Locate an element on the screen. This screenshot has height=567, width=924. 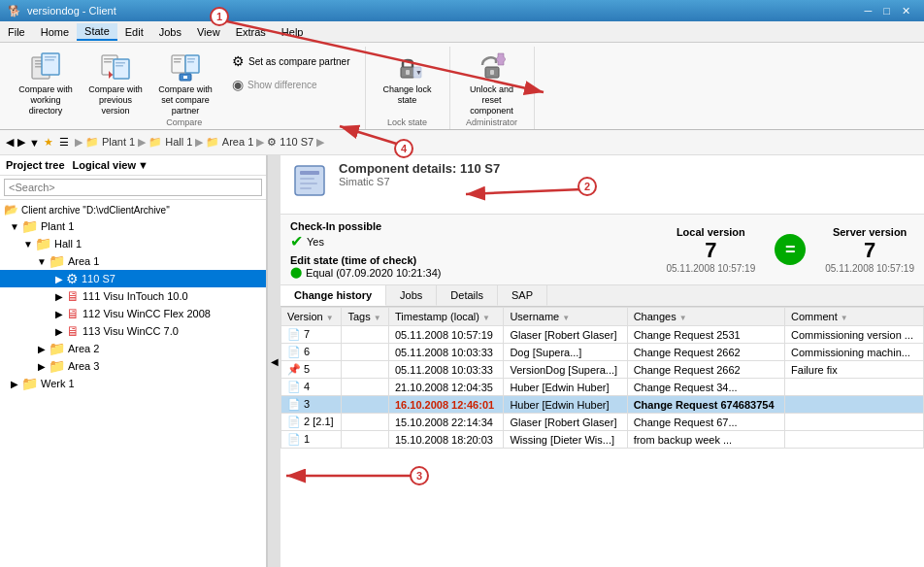
archive-icon: 📂 is located at coordinates (12, 210).